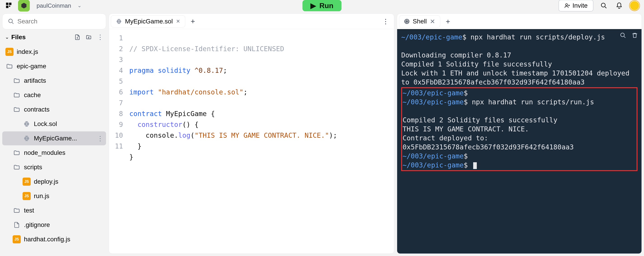  What do you see at coordinates (54, 124) in the screenshot?
I see `sidebar-item: Lock.sol` at bounding box center [54, 124].